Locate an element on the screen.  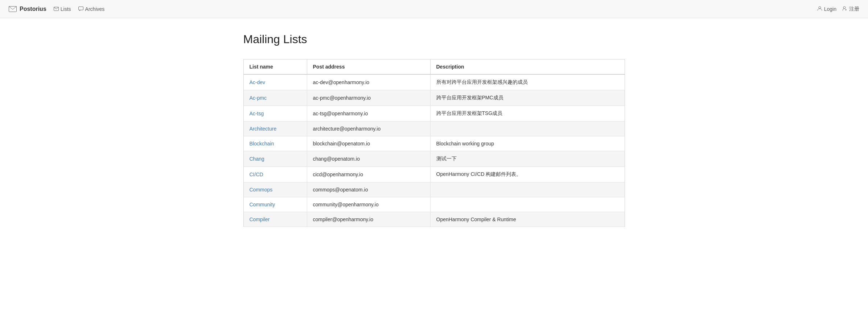
post-address-cell: architecture@openharmony.io is located at coordinates (369, 129).